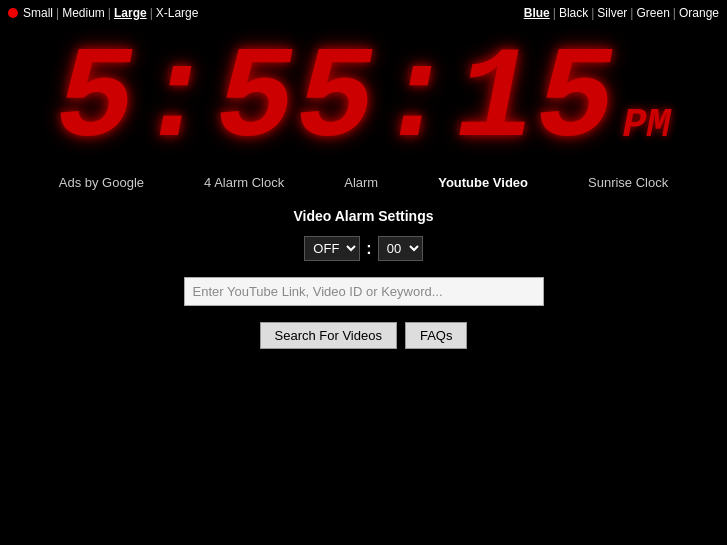 The height and width of the screenshot is (545, 727). Describe the element at coordinates (537, 100) in the screenshot. I see `clock-seconds: 15` at that location.